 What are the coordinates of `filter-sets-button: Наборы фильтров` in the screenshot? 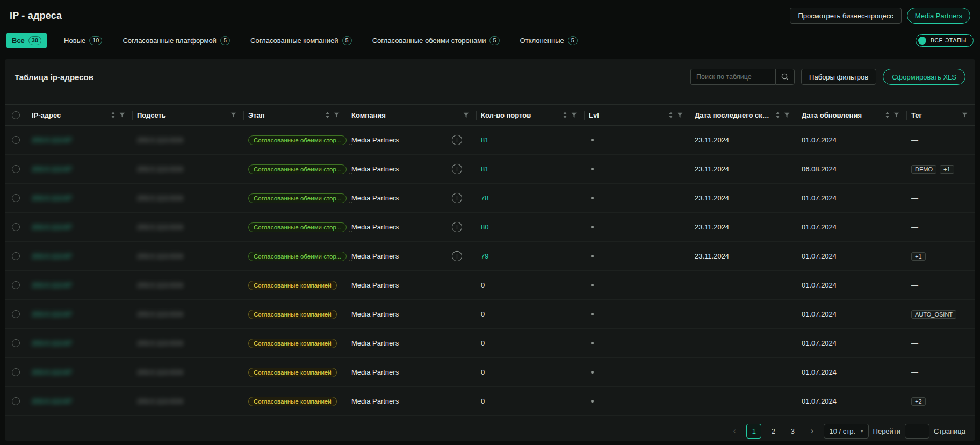 It's located at (839, 77).